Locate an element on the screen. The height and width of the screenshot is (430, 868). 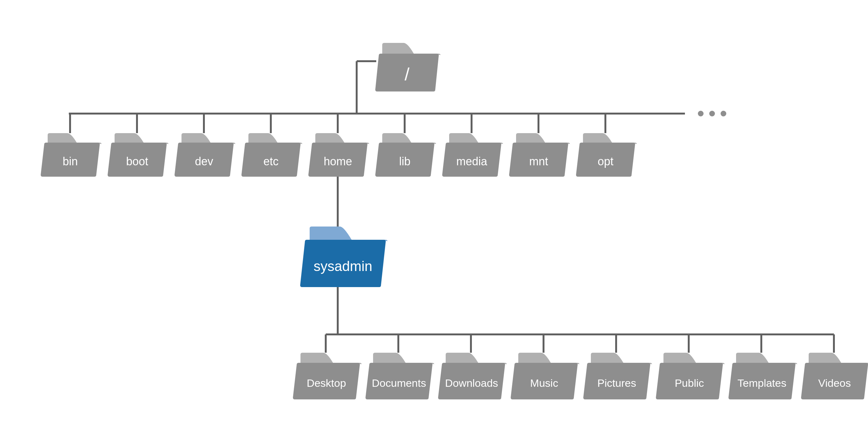
folder-l1-mnt-label: mnt is located at coordinates (538, 161).